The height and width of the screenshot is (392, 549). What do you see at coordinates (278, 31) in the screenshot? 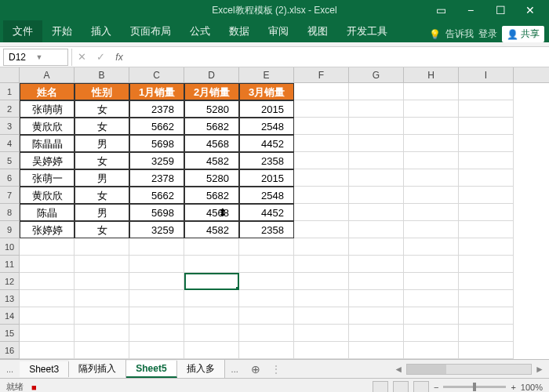
I see `tab-review: 审阅` at bounding box center [278, 31].